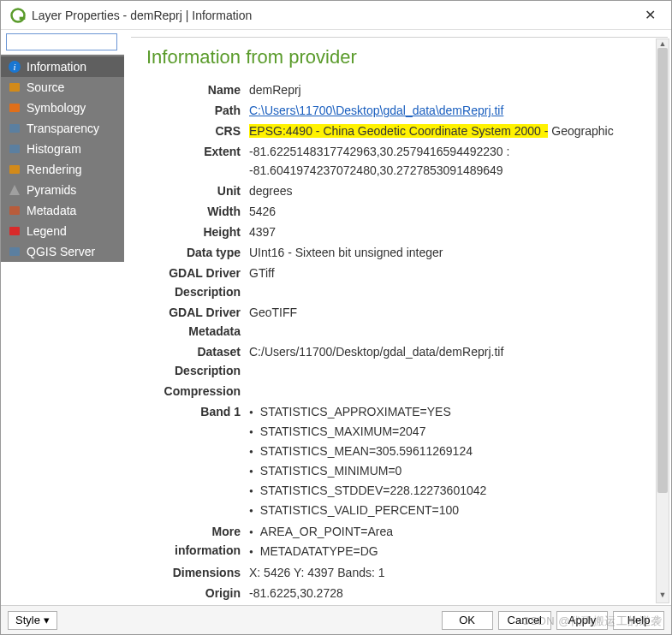 Image resolution: width=672 pixels, height=635 pixels. I want to click on label-moreinfo: More information, so click(198, 541).